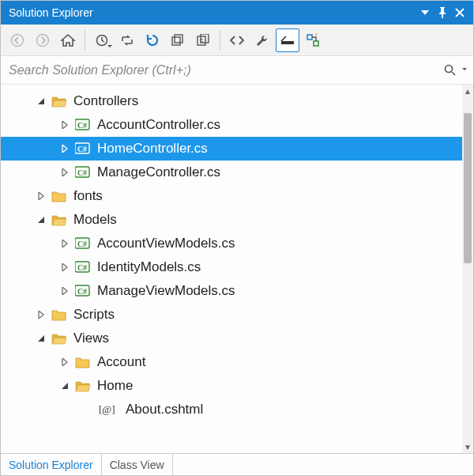 The width and height of the screenshot is (474, 476). What do you see at coordinates (231, 315) in the screenshot?
I see `tree-row: Scripts` at bounding box center [231, 315].